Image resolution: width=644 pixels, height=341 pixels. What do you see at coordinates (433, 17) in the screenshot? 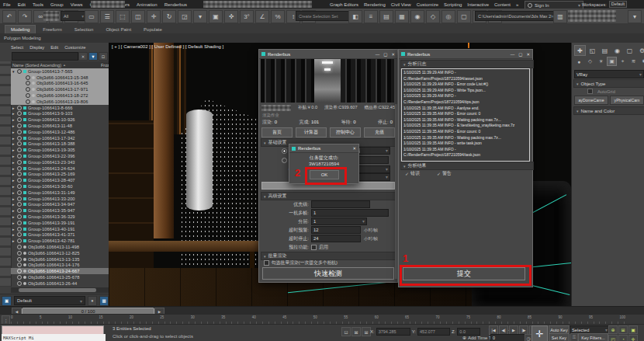
I see `schematic-view-icon: ◇` at bounding box center [433, 17].